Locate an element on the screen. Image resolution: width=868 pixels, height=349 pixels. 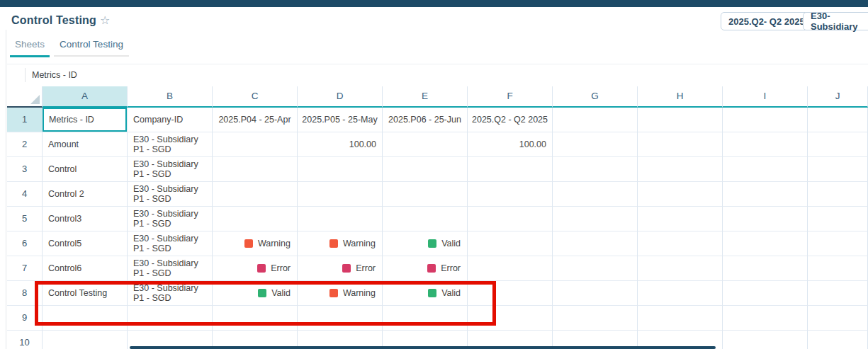
row-header-3: 3 is located at coordinates (25, 170).